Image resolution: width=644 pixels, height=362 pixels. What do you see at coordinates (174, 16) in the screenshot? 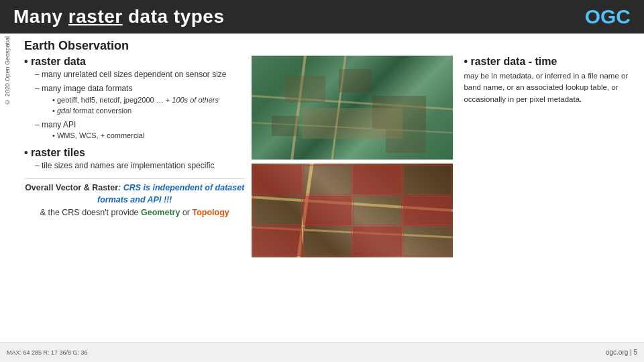
I see `title-suffix: data types` at bounding box center [174, 16].